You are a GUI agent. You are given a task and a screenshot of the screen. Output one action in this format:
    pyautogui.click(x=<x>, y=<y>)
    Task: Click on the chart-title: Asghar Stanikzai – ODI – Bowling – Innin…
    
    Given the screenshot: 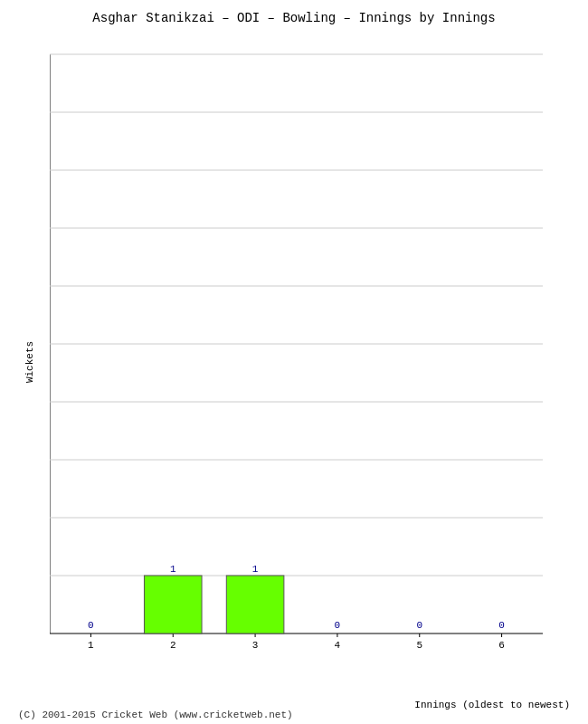 What is the action you would take?
    pyautogui.click(x=294, y=14)
    